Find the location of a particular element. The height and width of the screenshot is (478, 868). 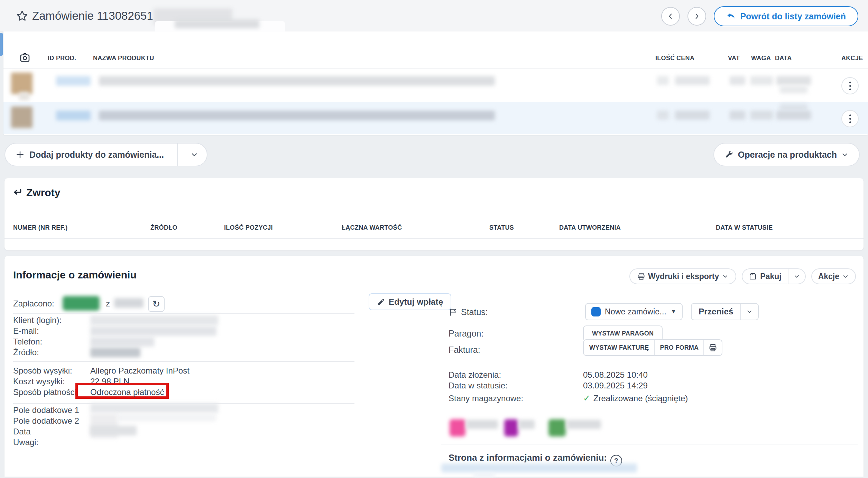

product-operations-label: Operacje na produktach is located at coordinates (787, 155).